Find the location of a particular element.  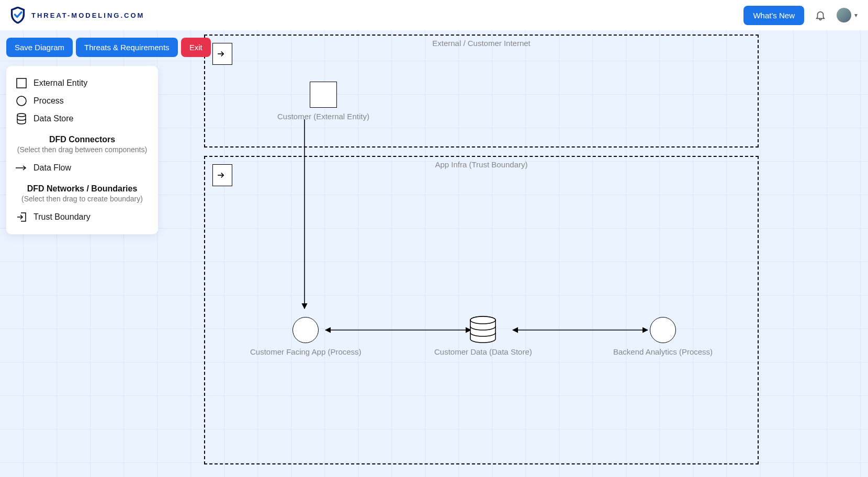

chevron-down-icon: ▾ is located at coordinates (856, 15).